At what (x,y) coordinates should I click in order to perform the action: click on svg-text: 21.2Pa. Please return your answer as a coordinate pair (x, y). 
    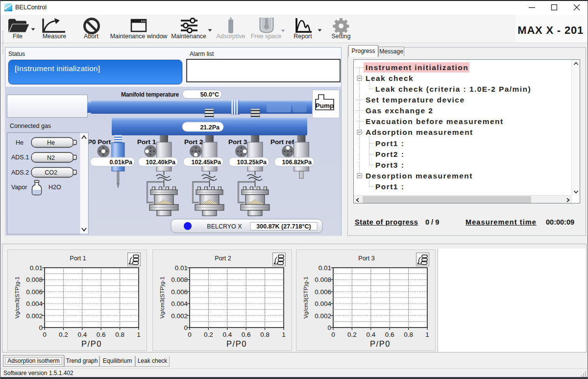
    Looking at the image, I should click on (210, 127).